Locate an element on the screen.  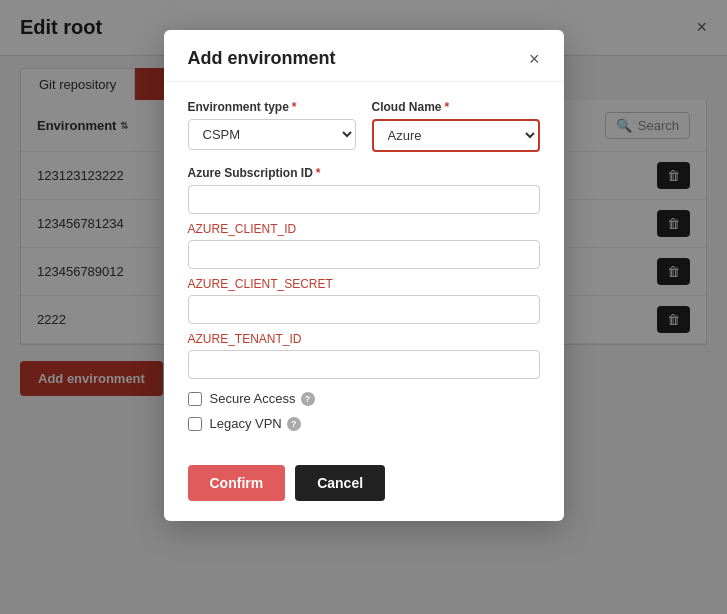
cloud-name-required: * is located at coordinates (448, 107).